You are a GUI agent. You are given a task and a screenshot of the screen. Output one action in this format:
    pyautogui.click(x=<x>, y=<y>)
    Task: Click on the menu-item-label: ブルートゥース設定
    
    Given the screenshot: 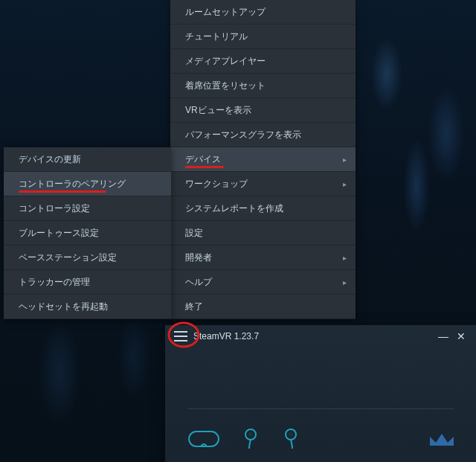 What is the action you would take?
    pyautogui.click(x=59, y=233)
    